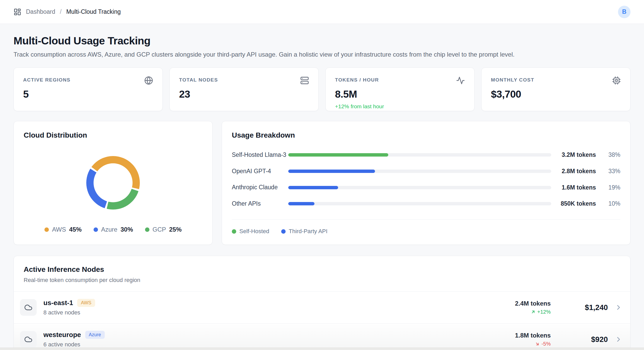 This screenshot has height=350, width=644. I want to click on node-tokens-value: 1.8M tokens, so click(533, 335).